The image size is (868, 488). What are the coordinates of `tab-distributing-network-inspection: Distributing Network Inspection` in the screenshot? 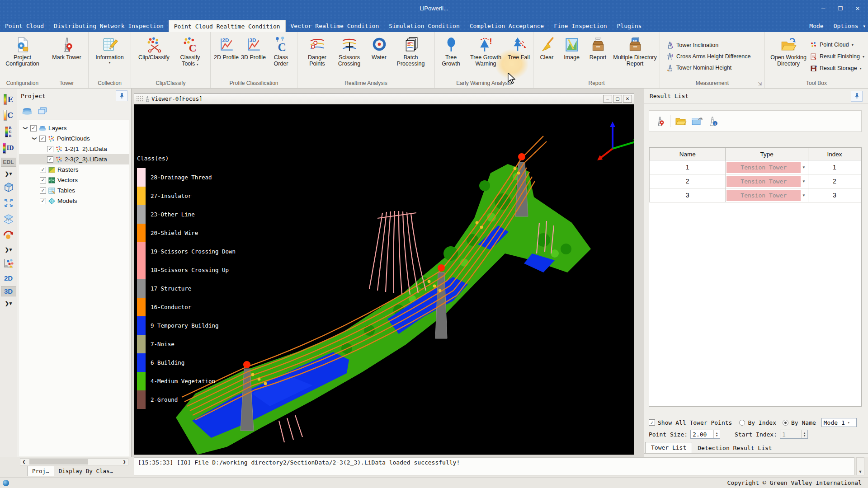 It's located at (108, 26).